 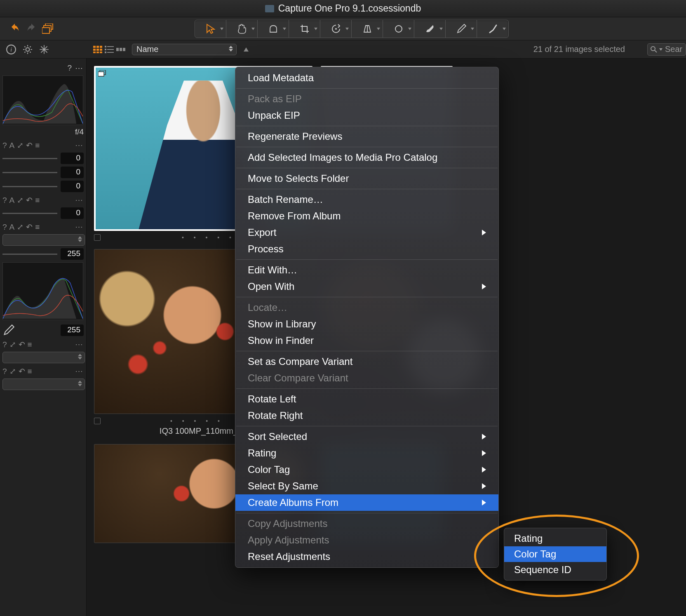 I want to click on menu-item: Move to Selects Folder, so click(x=367, y=179).